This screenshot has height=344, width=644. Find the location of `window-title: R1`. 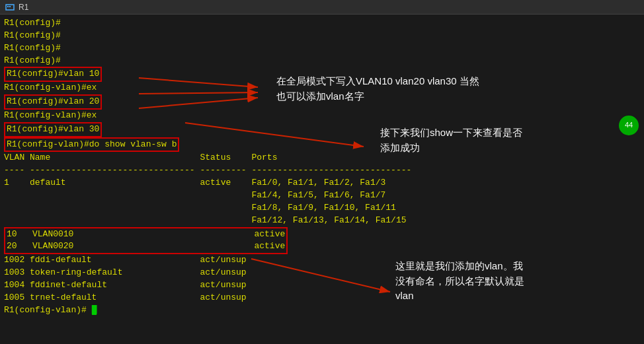

window-title: R1 is located at coordinates (24, 7).